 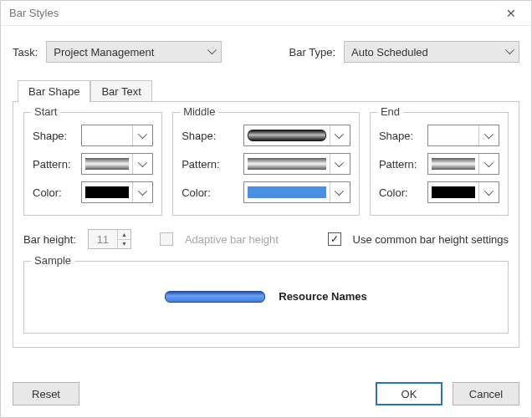 What do you see at coordinates (463, 135) in the screenshot?
I see `end-shape-dropdown` at bounding box center [463, 135].